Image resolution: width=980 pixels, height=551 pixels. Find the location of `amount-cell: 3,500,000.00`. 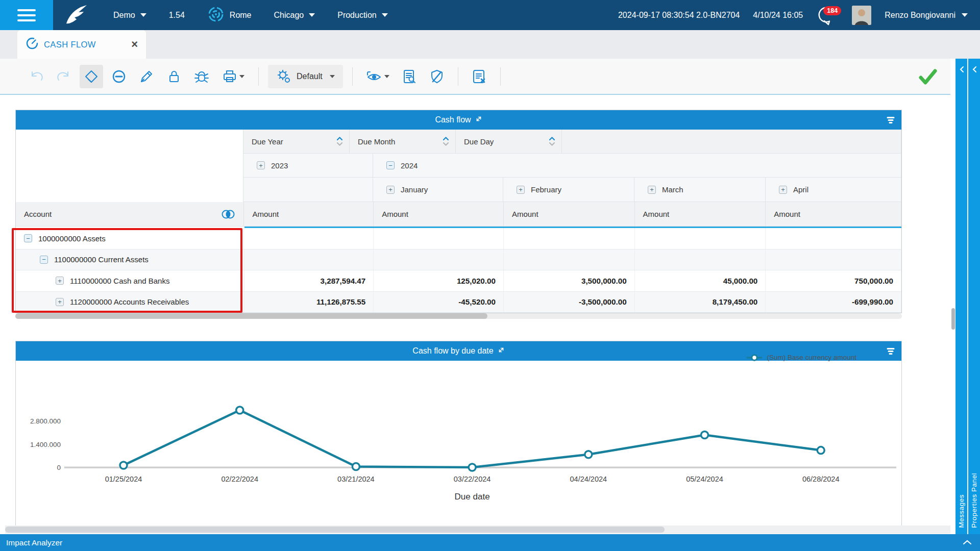

amount-cell: 3,500,000.00 is located at coordinates (570, 281).